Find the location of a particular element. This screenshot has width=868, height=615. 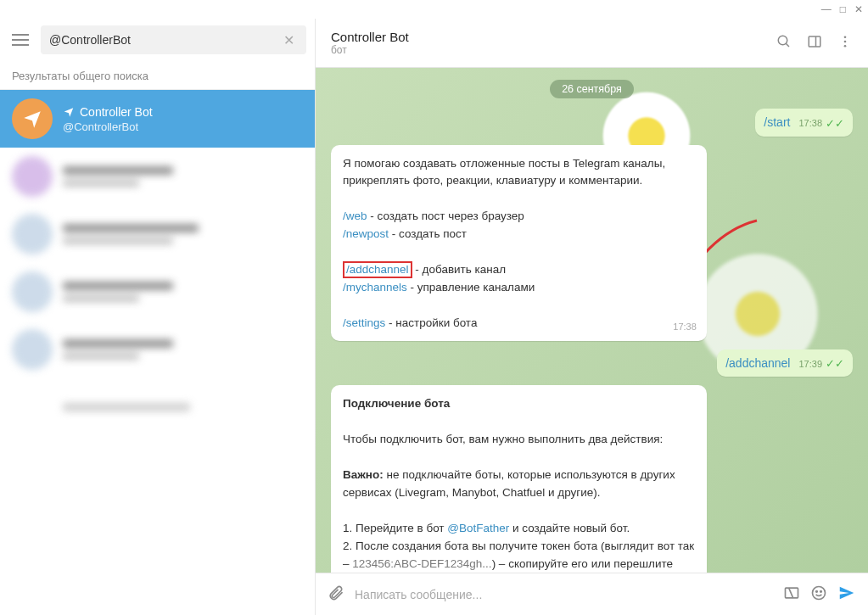

message-text: Чтобы подключить бот, вам нужно выполнит… is located at coordinates (519, 439).